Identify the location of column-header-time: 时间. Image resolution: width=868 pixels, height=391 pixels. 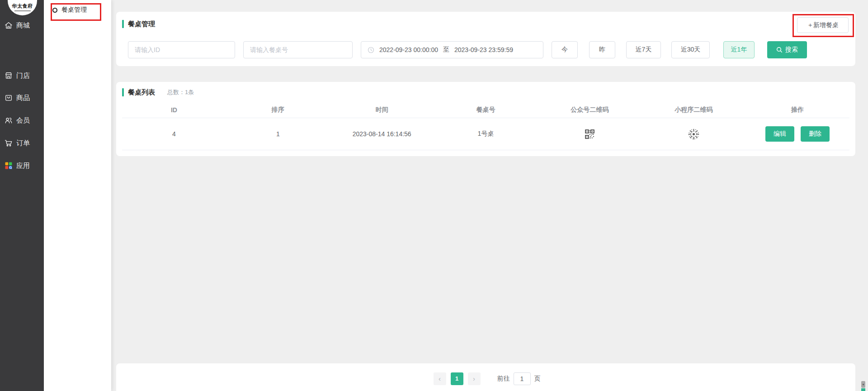
(382, 110).